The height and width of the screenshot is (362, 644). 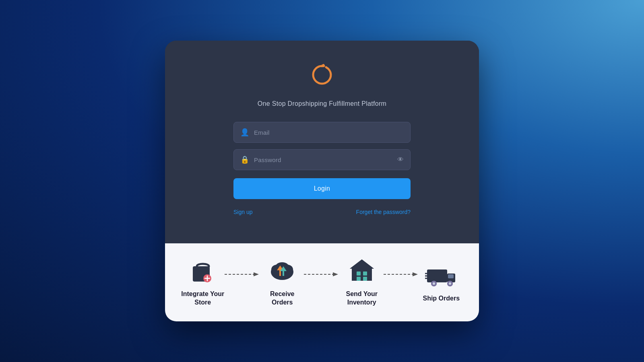 What do you see at coordinates (203, 298) in the screenshot?
I see `integrate-label: Integrate Your Store` at bounding box center [203, 298].